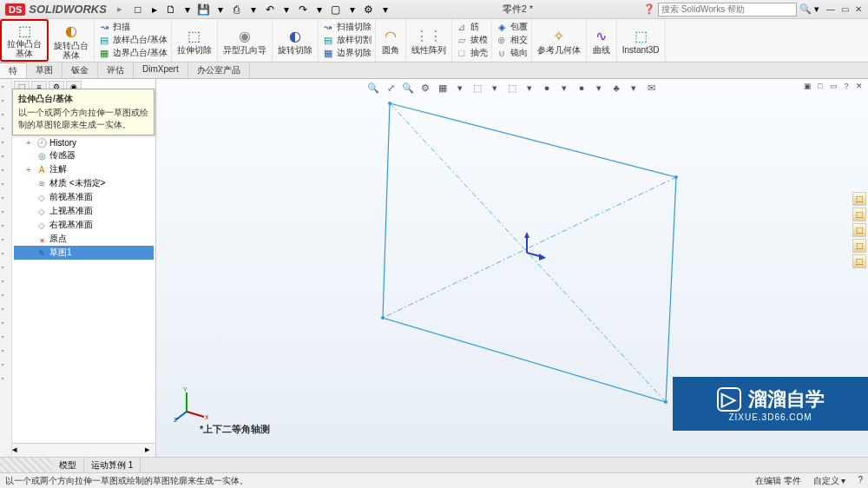 This screenshot has height=488, width=868. Describe the element at coordinates (831, 10) in the screenshot. I see `minimize-button: —` at that location.